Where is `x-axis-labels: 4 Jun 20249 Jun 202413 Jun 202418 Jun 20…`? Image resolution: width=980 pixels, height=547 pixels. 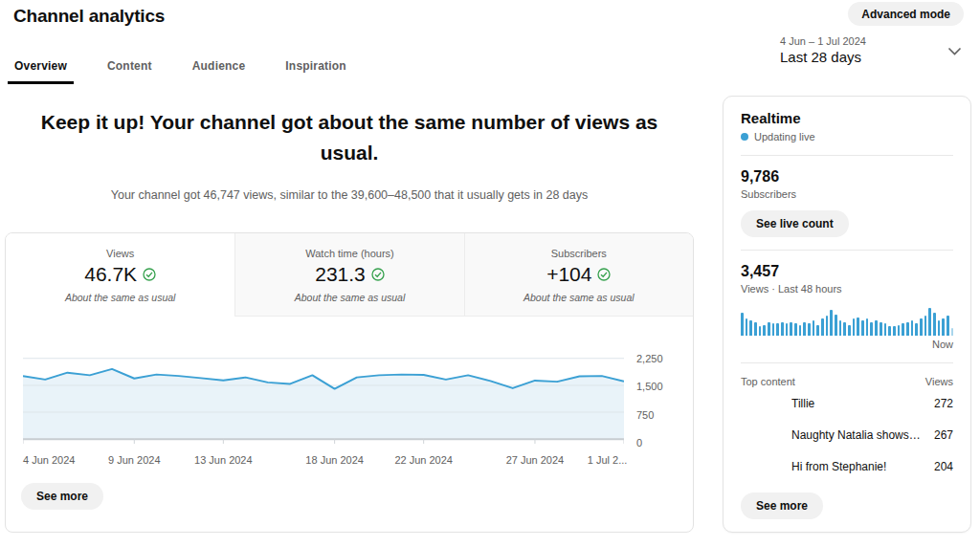
x-axis-labels: 4 Jun 20249 Jun 202413 Jun 202418 Jun 20… is located at coordinates (323, 458).